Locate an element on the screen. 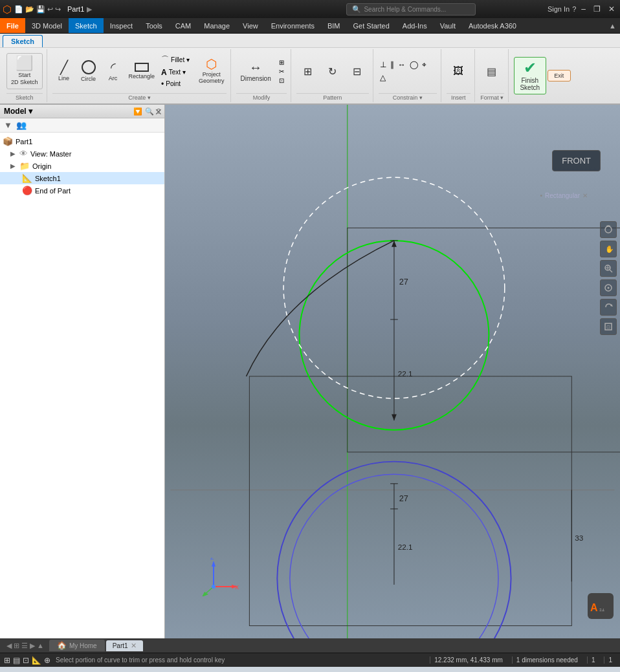 Image resolution: width=620 pixels, height=672 pixels. constrain-icon2: ∥ is located at coordinates (392, 65).